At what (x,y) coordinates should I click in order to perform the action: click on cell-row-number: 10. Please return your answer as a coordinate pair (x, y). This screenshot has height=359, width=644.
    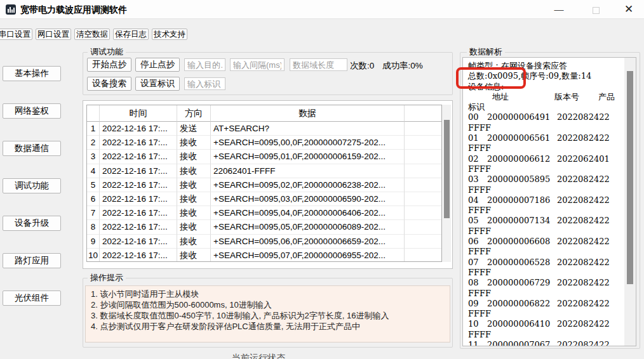
    Looking at the image, I should click on (93, 255).